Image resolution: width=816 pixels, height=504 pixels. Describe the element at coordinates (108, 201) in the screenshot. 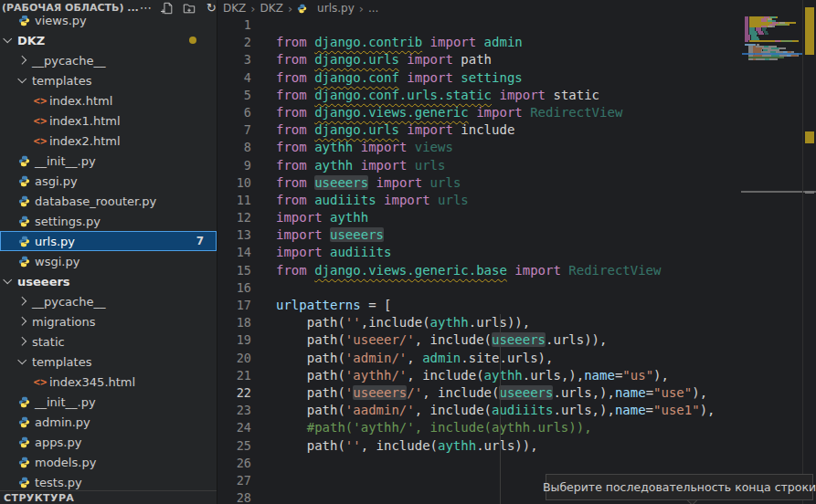

I see `tree-file-database-roouter-py: database_roouter.py` at that location.